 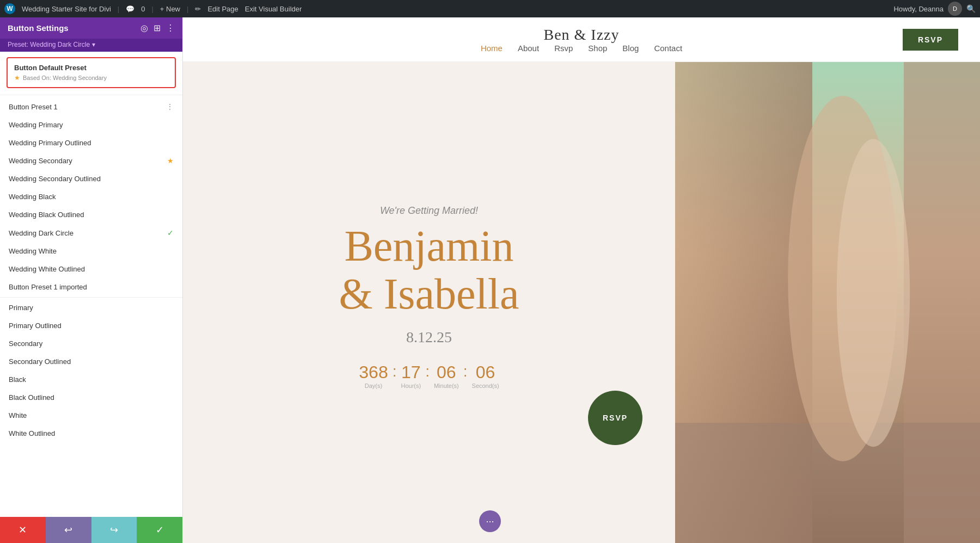 I want to click on search-icon: 🔍, so click(x=971, y=9).